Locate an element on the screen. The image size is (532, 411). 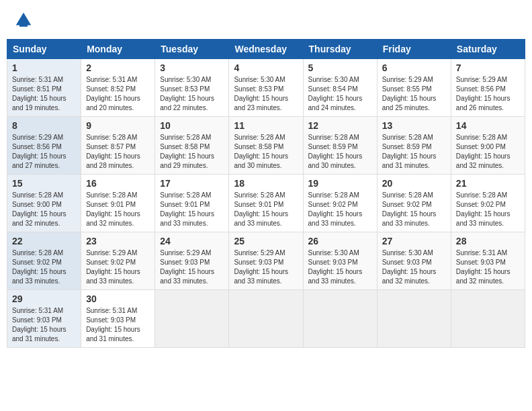
day-number: 16 is located at coordinates (118, 183).